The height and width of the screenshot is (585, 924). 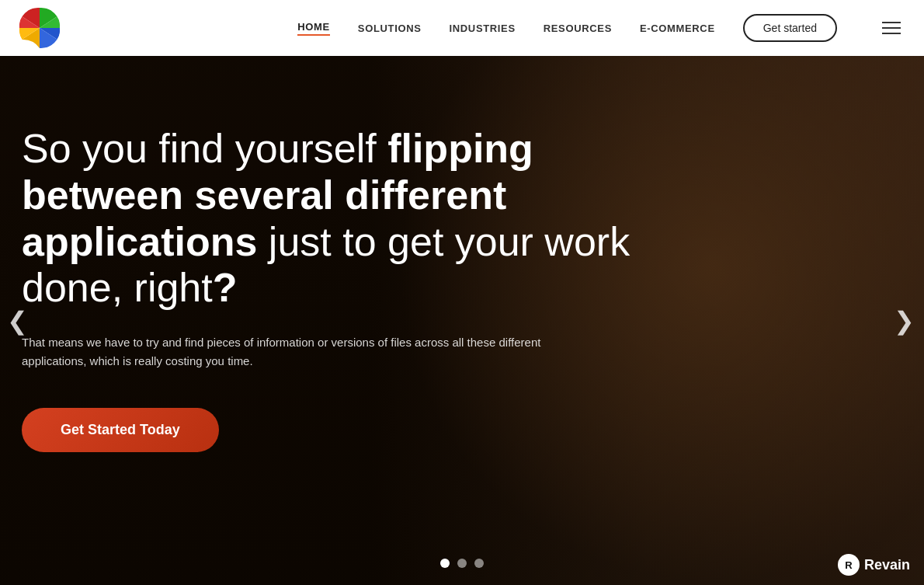 I want to click on header: HOME SOLUTIONS INDUSTRIES RESOURCES E-CO…, so click(x=462, y=28).